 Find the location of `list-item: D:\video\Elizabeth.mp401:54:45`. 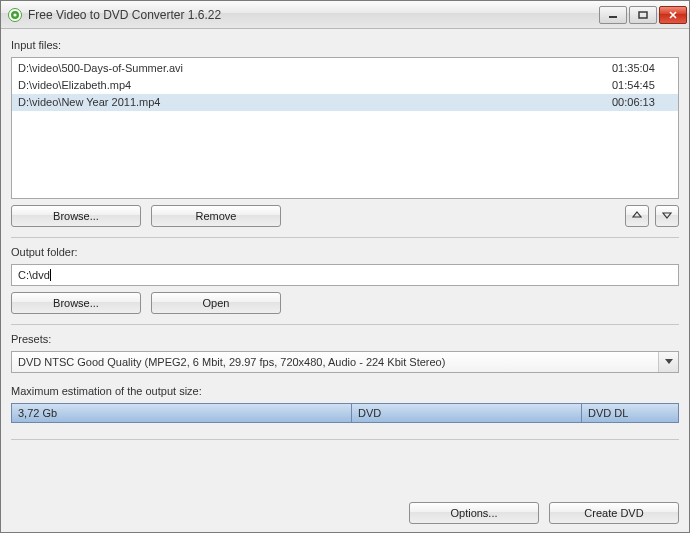

list-item: D:\video\Elizabeth.mp401:54:45 is located at coordinates (345, 86).